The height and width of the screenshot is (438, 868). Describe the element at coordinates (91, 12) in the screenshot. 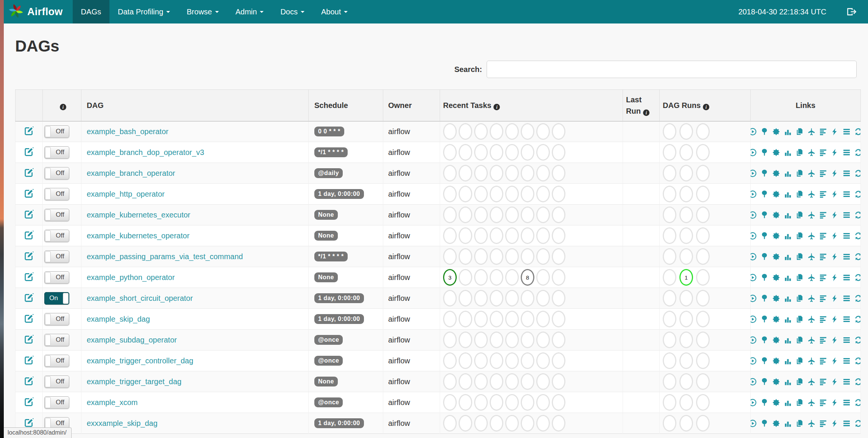

I see `nav-item-dags: DAGs` at that location.